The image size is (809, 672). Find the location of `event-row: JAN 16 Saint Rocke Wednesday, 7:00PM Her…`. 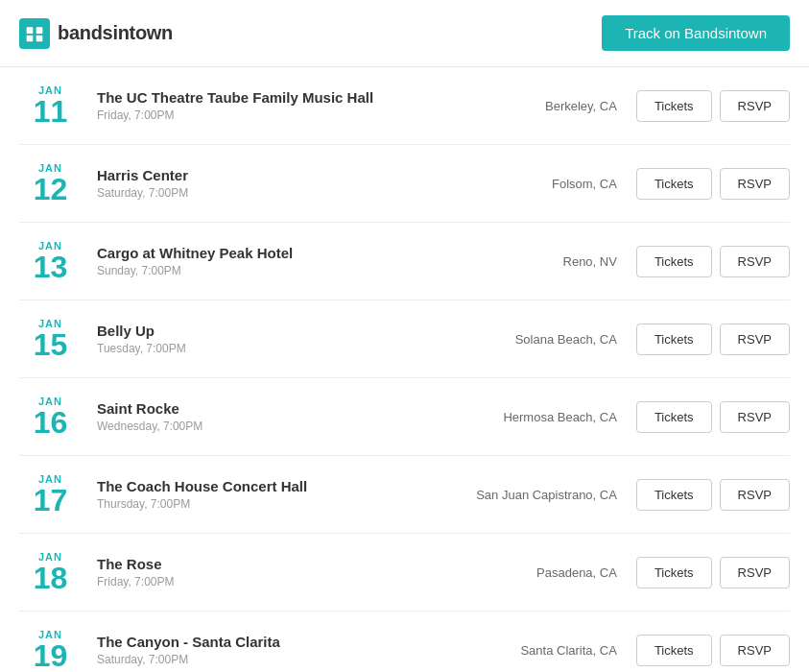

event-row: JAN 16 Saint Rocke Wednesday, 7:00PM Her… is located at coordinates (405, 417).